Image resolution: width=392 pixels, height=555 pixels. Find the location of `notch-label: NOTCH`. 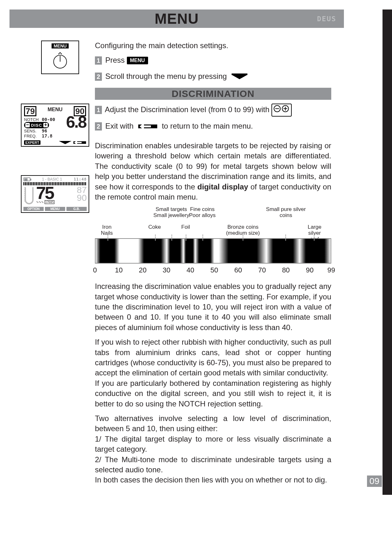

notch-label: NOTCH is located at coordinates (33, 120).